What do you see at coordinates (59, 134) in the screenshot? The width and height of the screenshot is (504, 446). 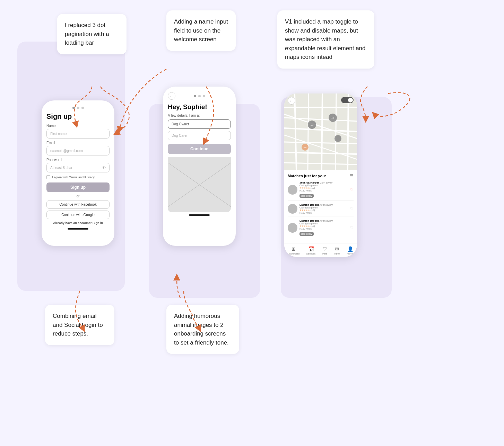 I see `name-placeholder: First names` at bounding box center [59, 134].